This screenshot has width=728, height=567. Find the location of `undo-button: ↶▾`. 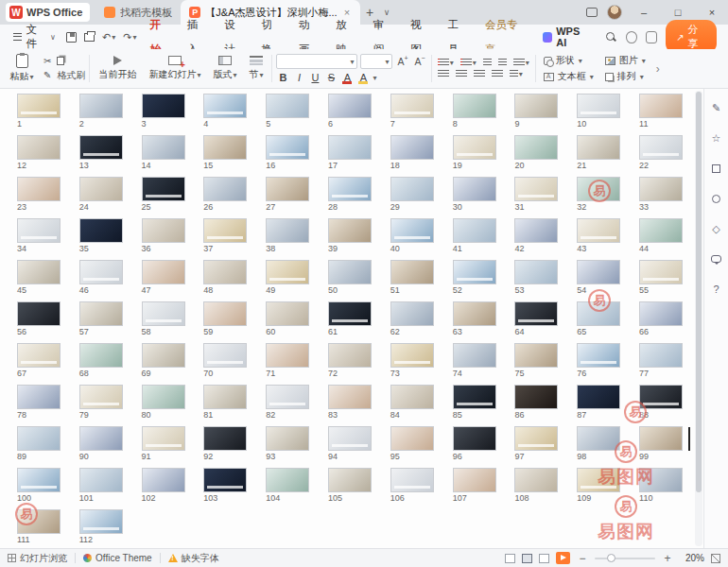

undo-button: ↶▾ is located at coordinates (109, 38).